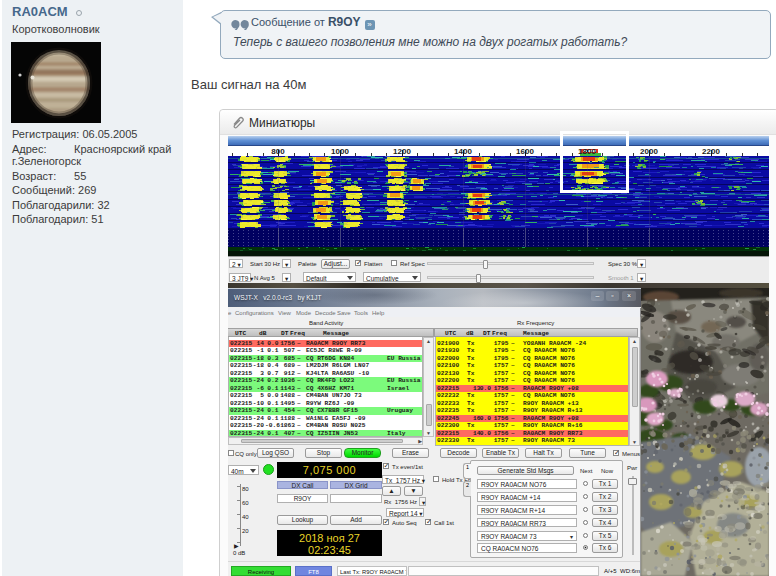  I want to click on svg-text: 2200, so click(711, 152).